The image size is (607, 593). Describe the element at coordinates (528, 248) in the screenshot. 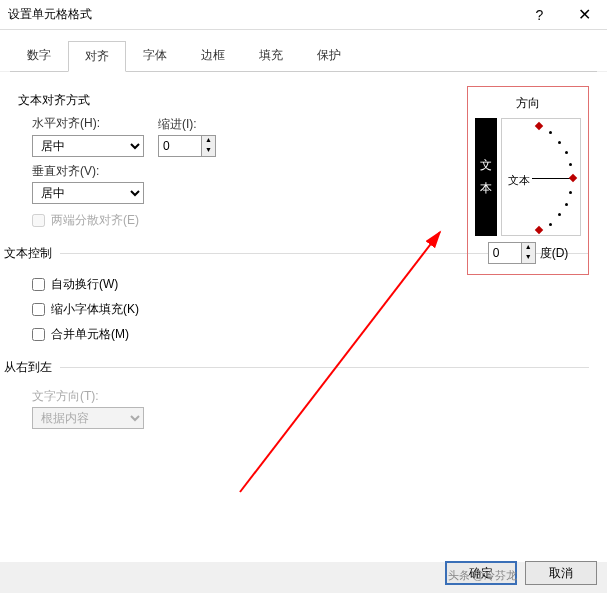

I see `degrees-up-icon: ▲` at that location.